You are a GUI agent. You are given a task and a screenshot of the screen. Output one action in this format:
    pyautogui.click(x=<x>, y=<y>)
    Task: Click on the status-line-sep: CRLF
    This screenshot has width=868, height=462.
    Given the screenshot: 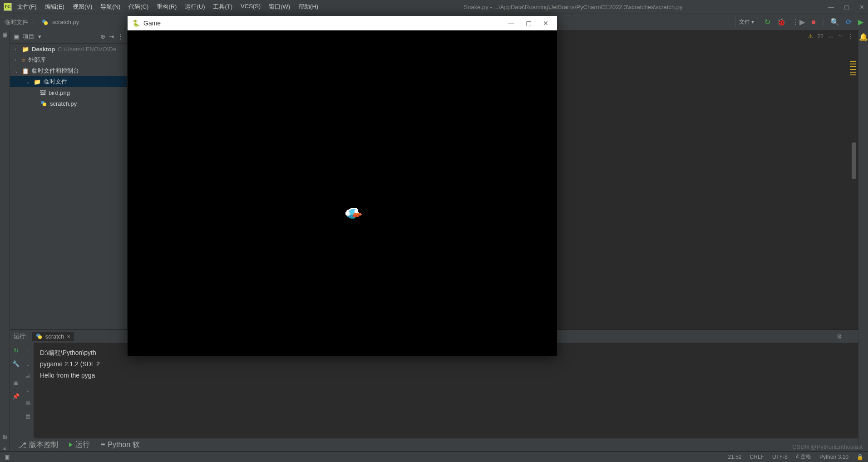 What is the action you would take?
    pyautogui.click(x=757, y=457)
    